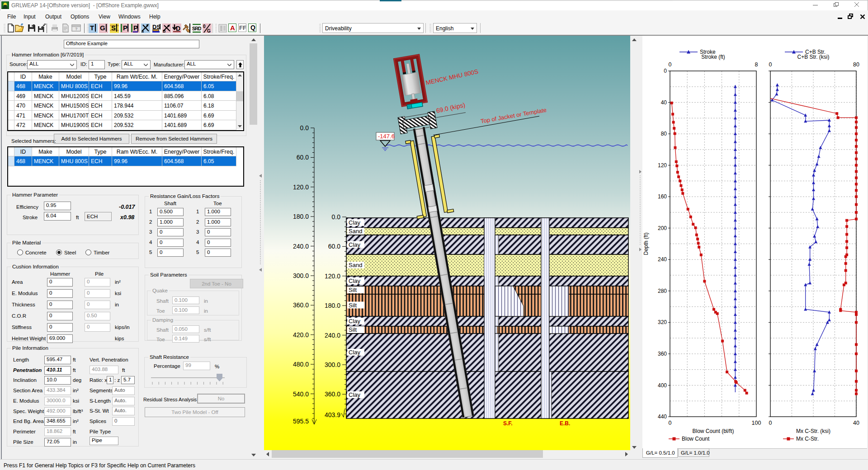 The image size is (868, 470). What do you see at coordinates (197, 28) in the screenshot?
I see `svg-text: SRD` at bounding box center [197, 28].